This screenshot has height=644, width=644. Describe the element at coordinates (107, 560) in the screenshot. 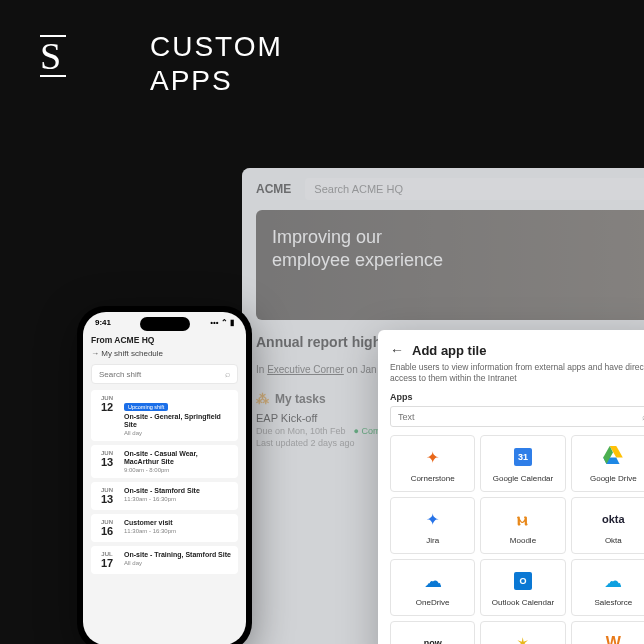

I see `shift-date: JUL17` at that location.